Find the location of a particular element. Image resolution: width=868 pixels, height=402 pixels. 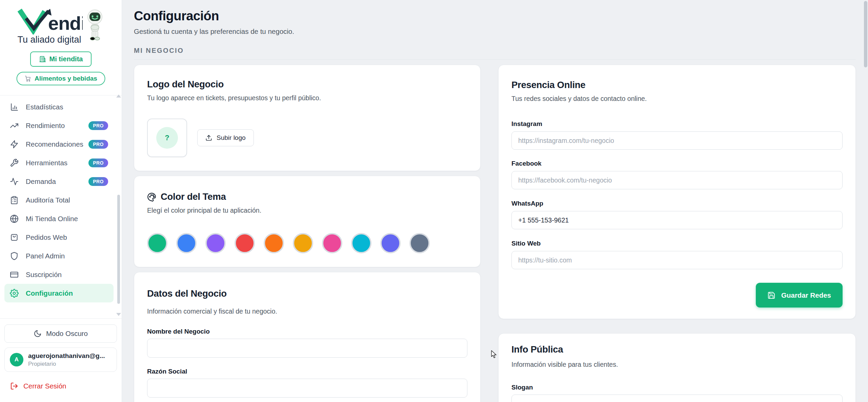

gear-icon is located at coordinates (14, 293).